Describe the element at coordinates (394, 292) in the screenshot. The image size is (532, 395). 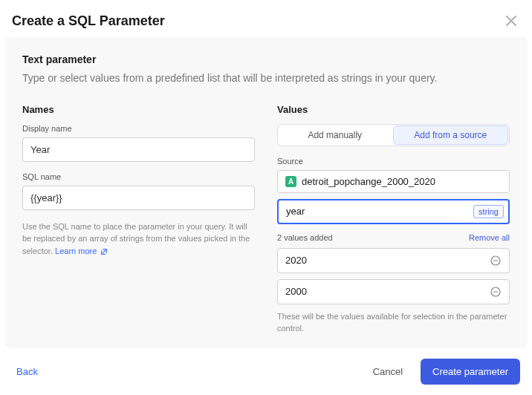
I see `value-row: 2000` at that location.